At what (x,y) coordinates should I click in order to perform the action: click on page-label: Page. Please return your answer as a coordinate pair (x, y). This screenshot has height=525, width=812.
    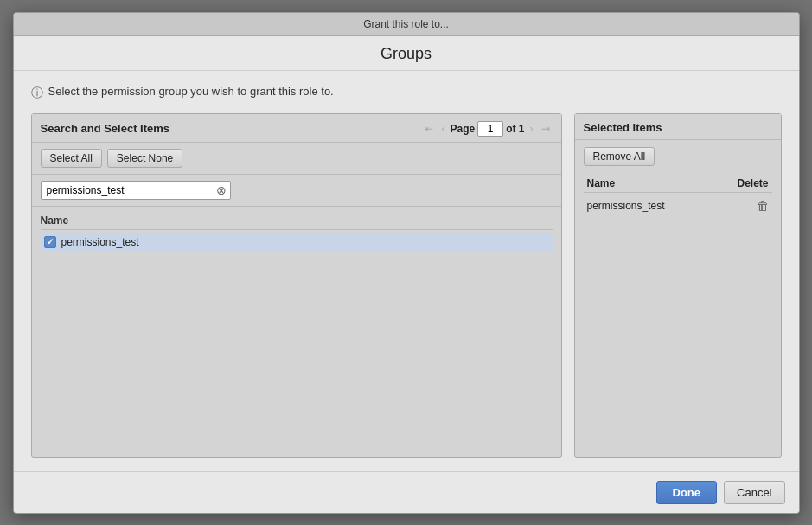
    Looking at the image, I should click on (462, 129).